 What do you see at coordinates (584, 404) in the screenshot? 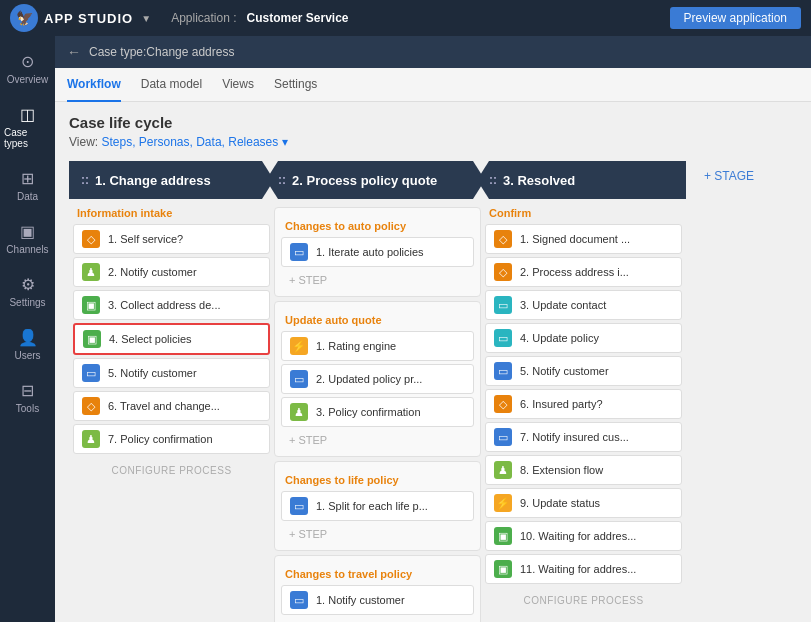
I see `step-3-6: ◇ 6. Insured party?` at bounding box center [584, 404].